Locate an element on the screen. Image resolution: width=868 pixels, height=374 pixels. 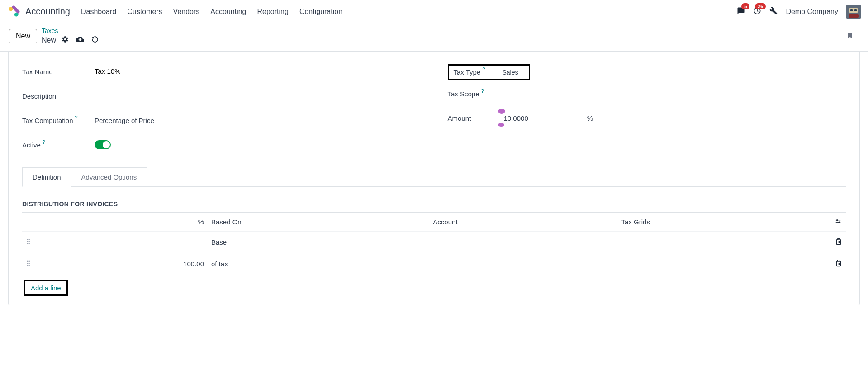
nav-reporting: Reporting is located at coordinates (273, 12).